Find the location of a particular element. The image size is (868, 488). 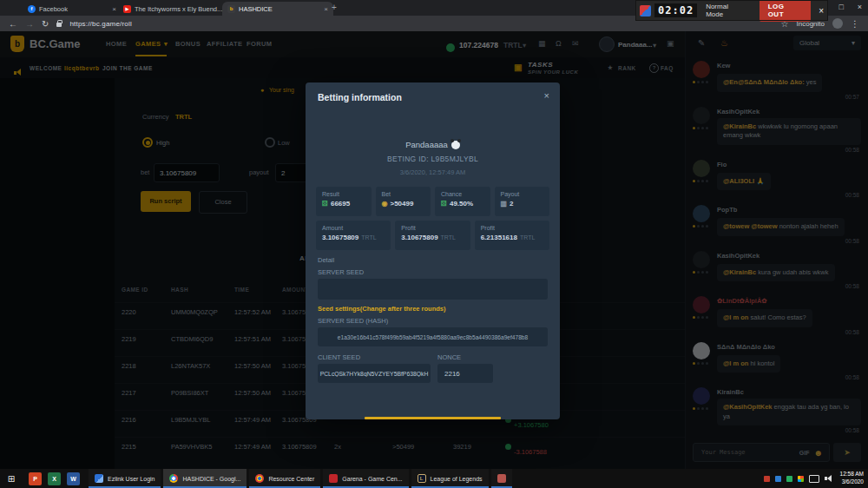

taskbar-app-label: Garena - Game Cen... is located at coordinates (372, 479).